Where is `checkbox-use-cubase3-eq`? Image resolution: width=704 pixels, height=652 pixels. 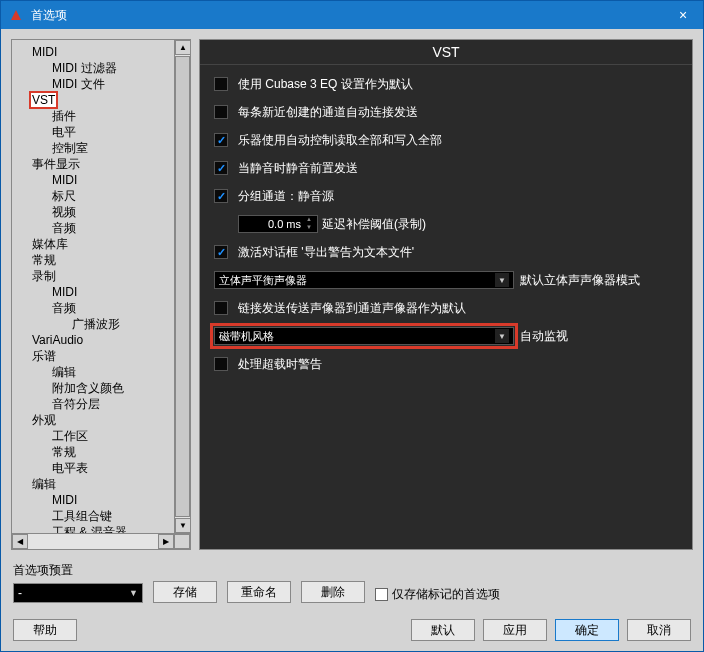 checkbox-use-cubase3-eq is located at coordinates (221, 84).